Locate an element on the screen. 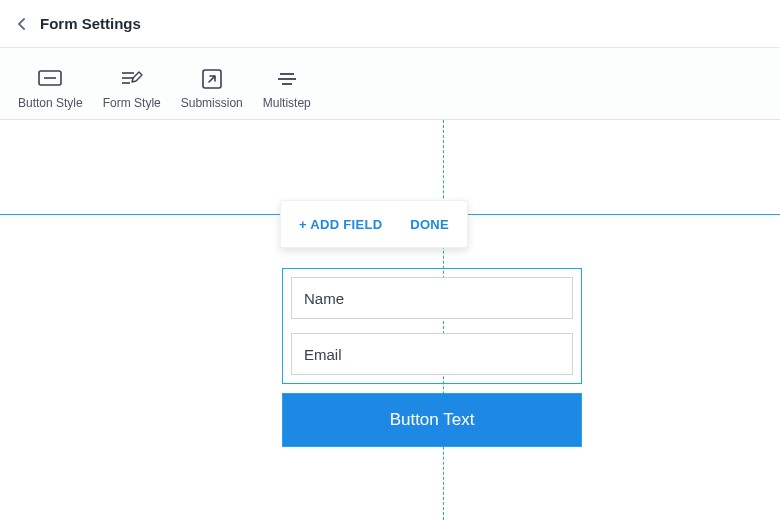 The image size is (780, 520). toolbar-item-label: Multistep is located at coordinates (287, 103).